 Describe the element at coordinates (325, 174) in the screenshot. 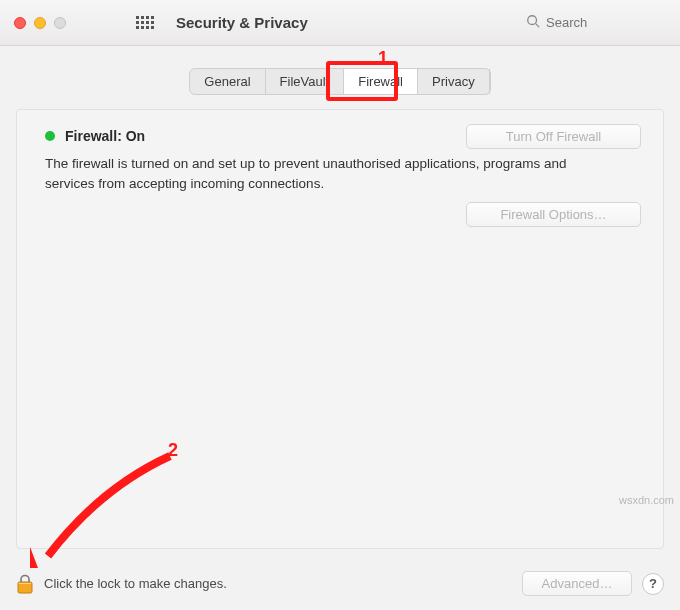

I see `firewall-description: The firewall is turned on and set up to …` at that location.